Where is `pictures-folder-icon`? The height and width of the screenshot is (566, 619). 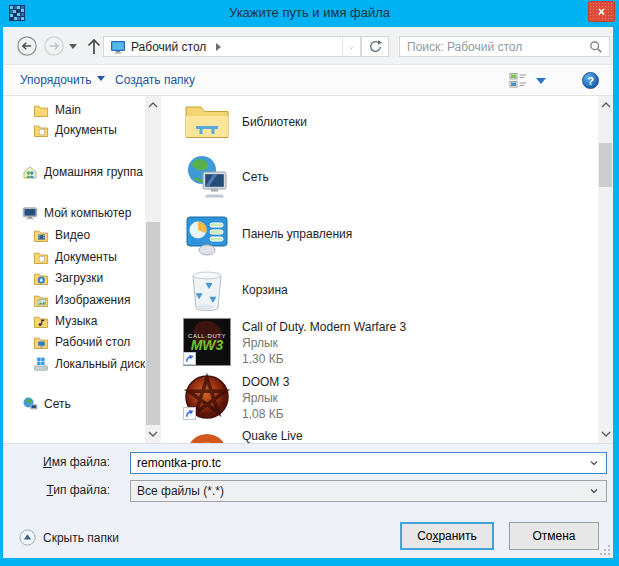 pictures-folder-icon is located at coordinates (41, 300).